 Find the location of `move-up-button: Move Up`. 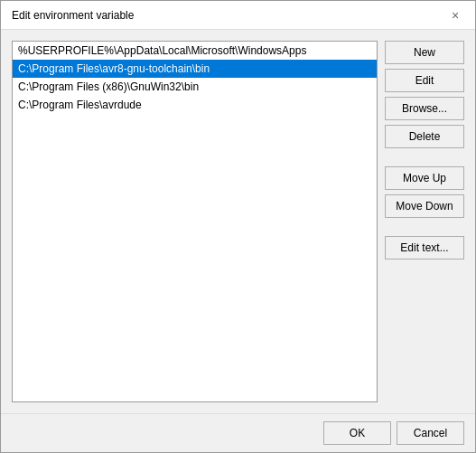

move-up-button: Move Up is located at coordinates (425, 178).